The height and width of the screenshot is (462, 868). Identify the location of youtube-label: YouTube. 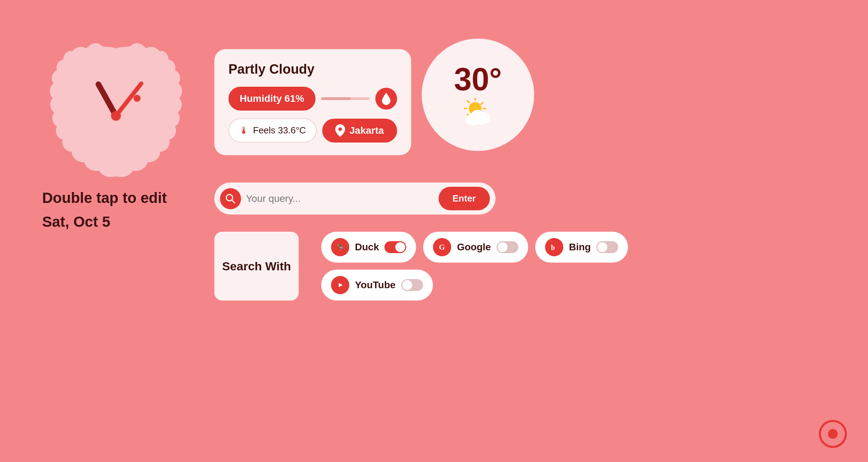
(375, 285).